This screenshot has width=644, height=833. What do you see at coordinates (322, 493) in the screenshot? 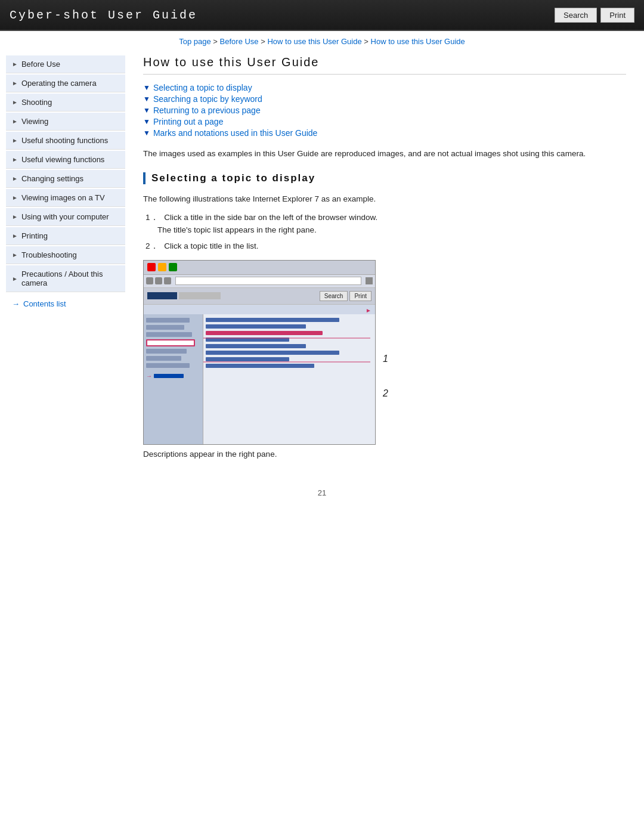
I see `page-number: 21` at bounding box center [322, 493].